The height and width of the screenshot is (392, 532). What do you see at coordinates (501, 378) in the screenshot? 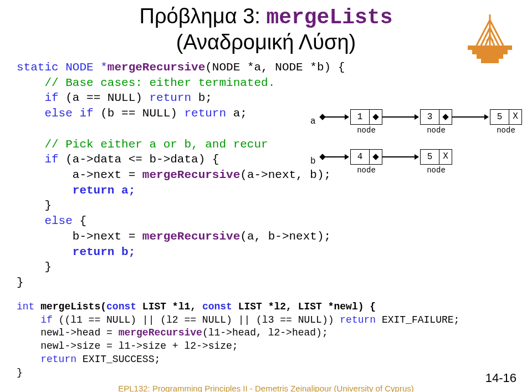
I see `page-number: 14-16` at bounding box center [501, 378].